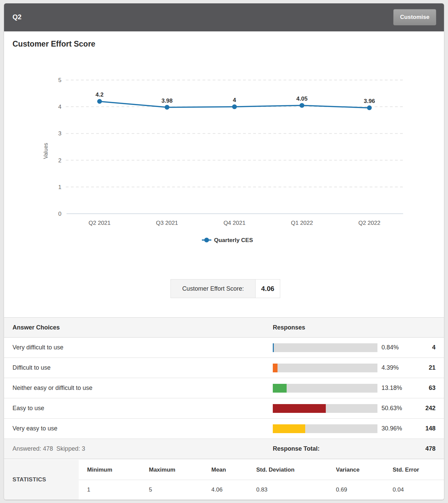 This screenshot has width=448, height=503. Describe the element at coordinates (167, 101) in the screenshot. I see `data-point-label: 3.98` at that location.